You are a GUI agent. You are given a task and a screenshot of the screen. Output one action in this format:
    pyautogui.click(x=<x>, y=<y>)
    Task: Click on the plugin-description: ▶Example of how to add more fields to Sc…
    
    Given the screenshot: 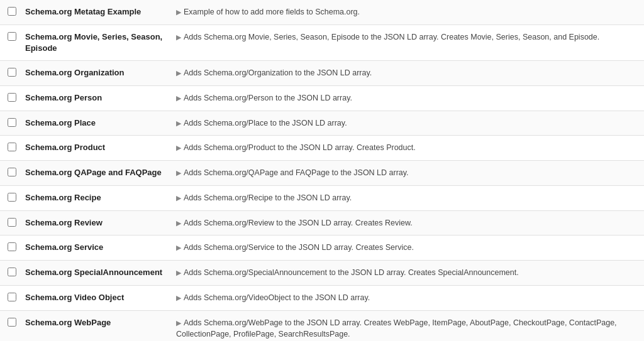 What is the action you would take?
    pyautogui.click(x=406, y=13)
    